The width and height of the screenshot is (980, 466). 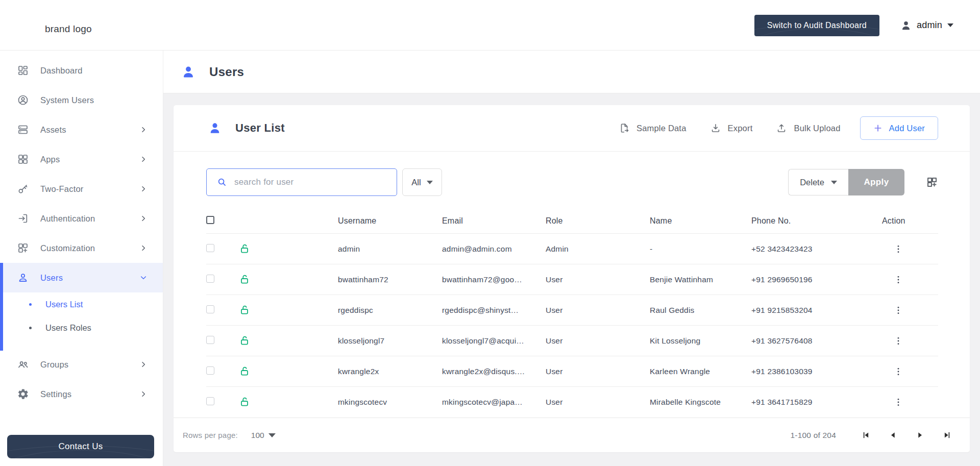 I want to click on email-cell: kwrangle2x@disqus.…, so click(x=494, y=372).